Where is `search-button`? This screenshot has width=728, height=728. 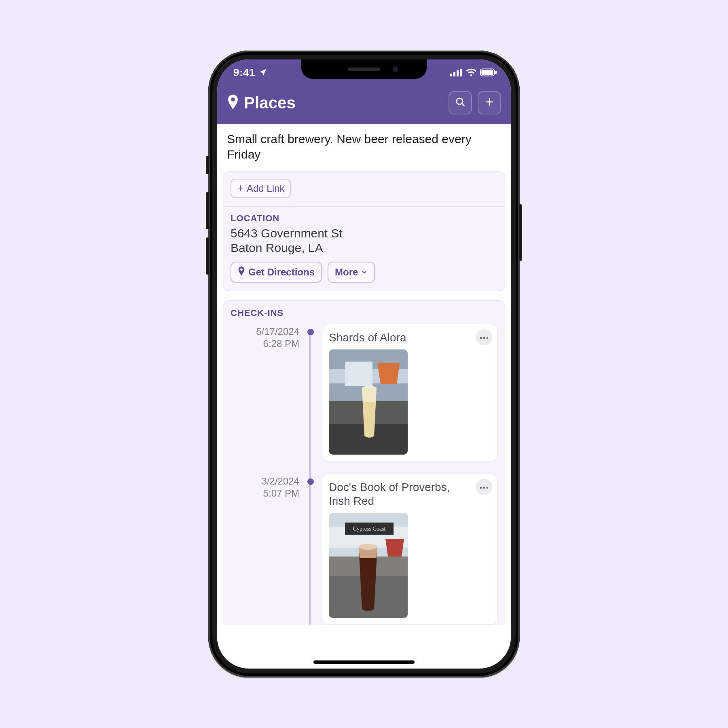
search-button is located at coordinates (460, 103).